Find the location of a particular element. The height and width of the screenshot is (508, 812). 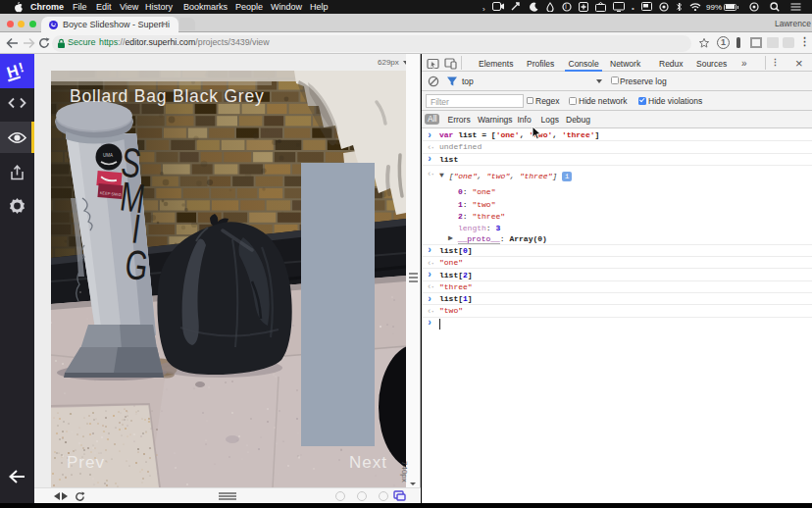

svg-text: Prev is located at coordinates (86, 463).